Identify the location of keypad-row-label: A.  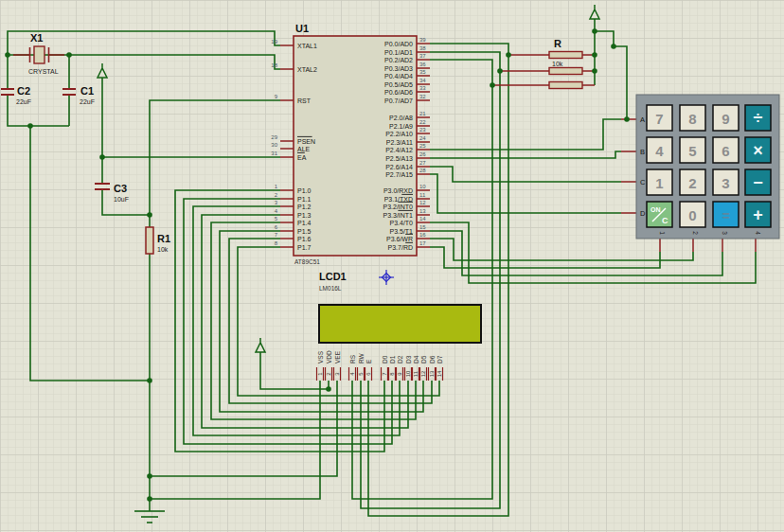
(642, 119).